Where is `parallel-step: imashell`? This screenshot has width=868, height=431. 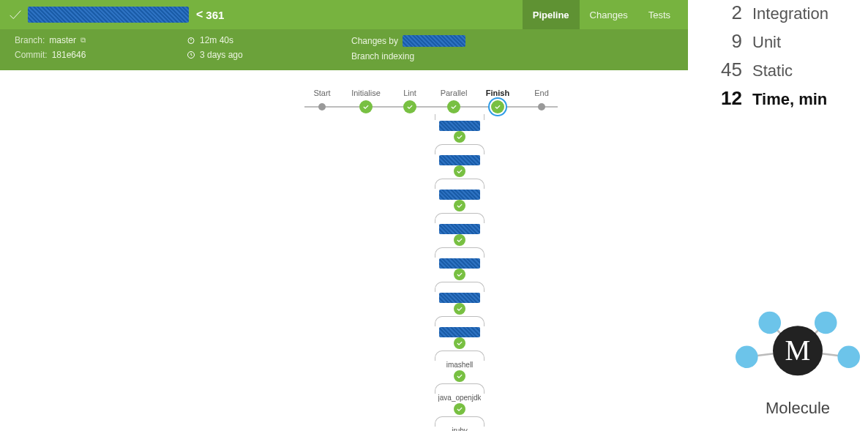
parallel-step: imashell is located at coordinates (460, 367).